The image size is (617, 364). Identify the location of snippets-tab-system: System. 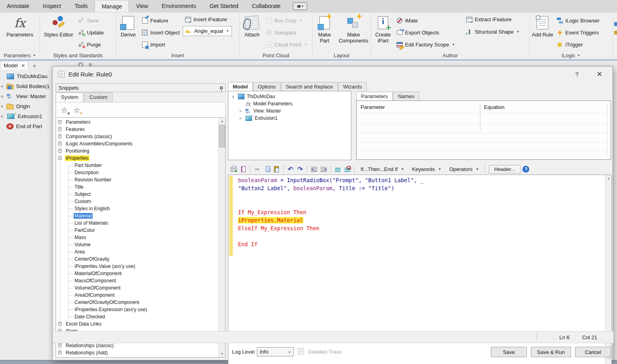
(70, 97).